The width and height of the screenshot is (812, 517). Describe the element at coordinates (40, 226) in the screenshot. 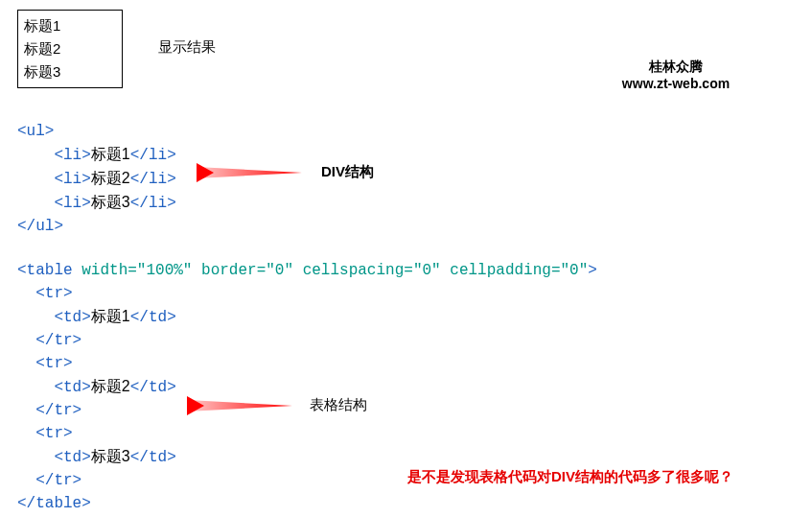

I see `code-text: </ul>` at that location.